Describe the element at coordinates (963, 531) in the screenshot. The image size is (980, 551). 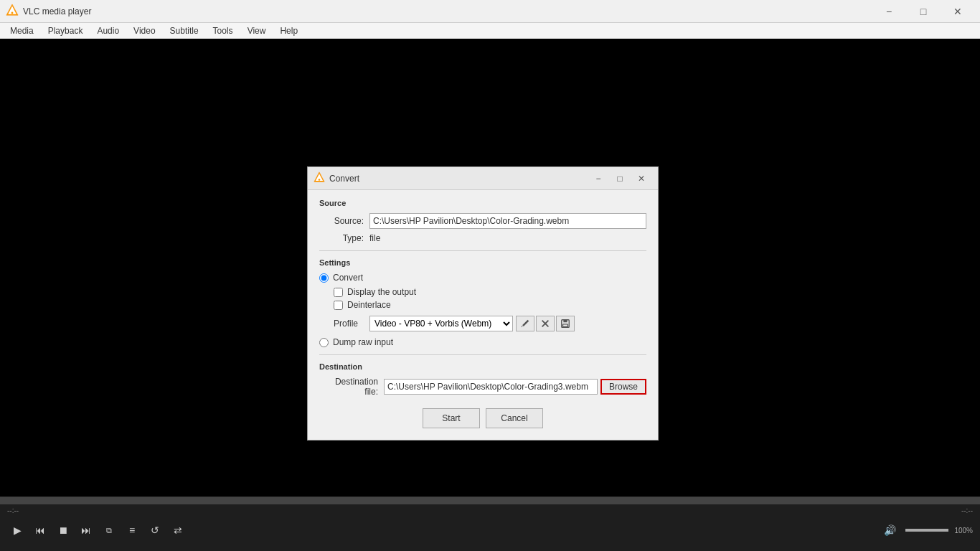
I see `volume-percent: 100%` at that location.